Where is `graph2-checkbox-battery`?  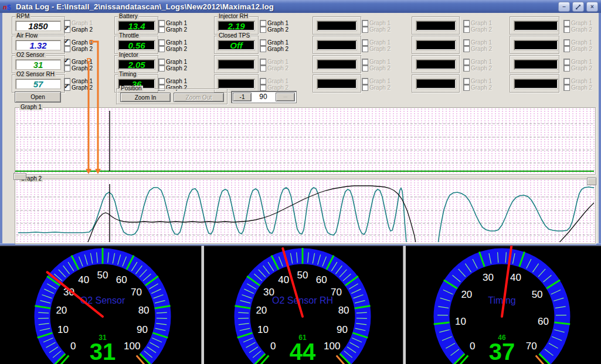
graph2-checkbox-battery is located at coordinates (162, 29).